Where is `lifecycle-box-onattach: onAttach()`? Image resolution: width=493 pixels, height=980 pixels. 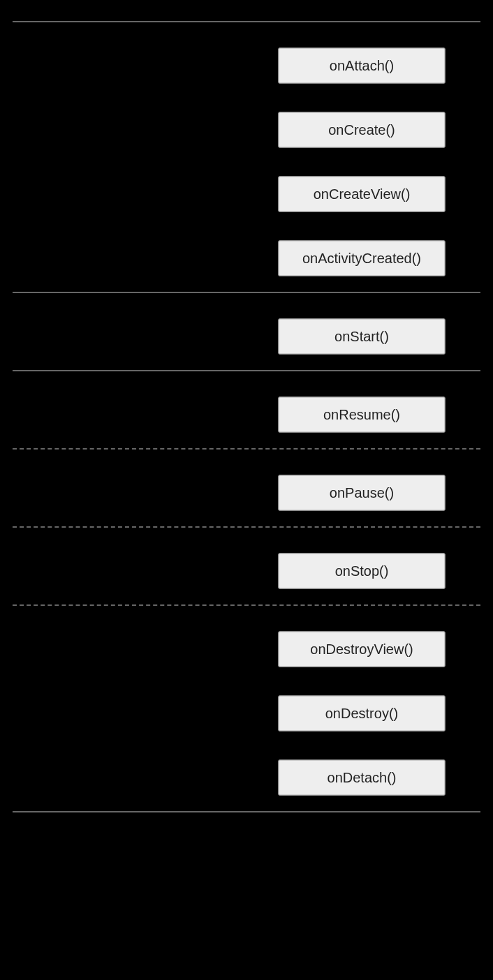 lifecycle-box-onattach: onAttach() is located at coordinates (362, 66).